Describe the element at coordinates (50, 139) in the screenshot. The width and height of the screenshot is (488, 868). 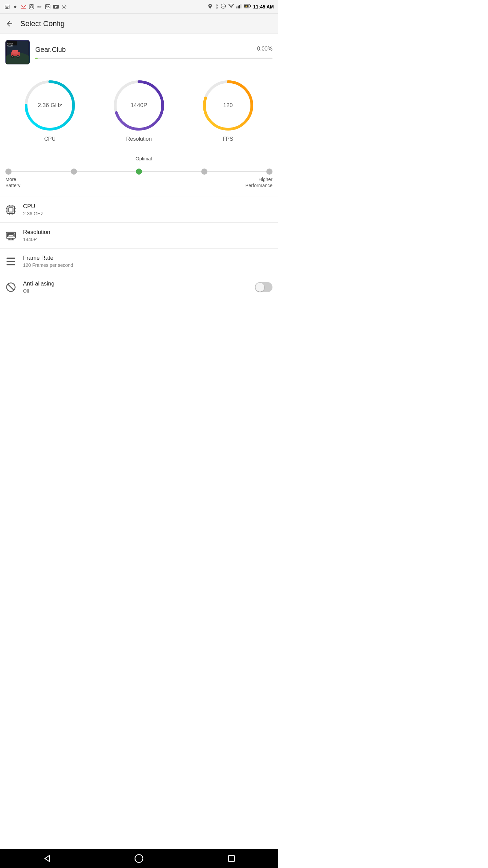
I see `cpu-label: CPU` at that location.